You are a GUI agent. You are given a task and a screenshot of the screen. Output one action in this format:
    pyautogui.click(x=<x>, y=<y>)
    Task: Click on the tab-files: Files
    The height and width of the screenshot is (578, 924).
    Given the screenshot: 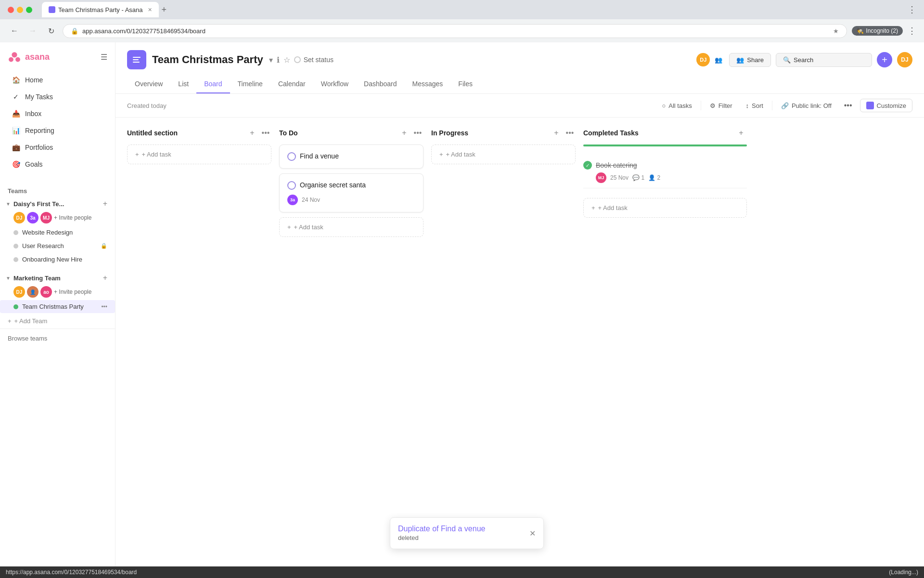 What is the action you would take?
    pyautogui.click(x=465, y=84)
    